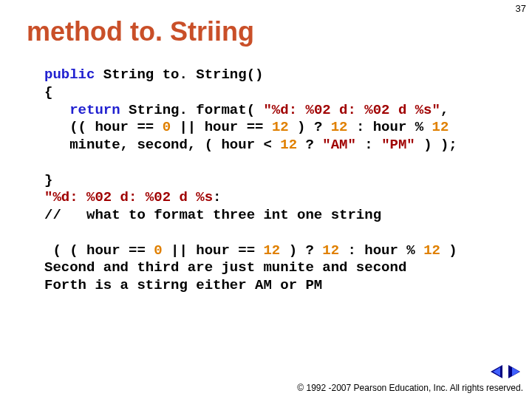 Image resolution: width=532 pixels, height=399 pixels. I want to click on code-text: ?, so click(310, 145).